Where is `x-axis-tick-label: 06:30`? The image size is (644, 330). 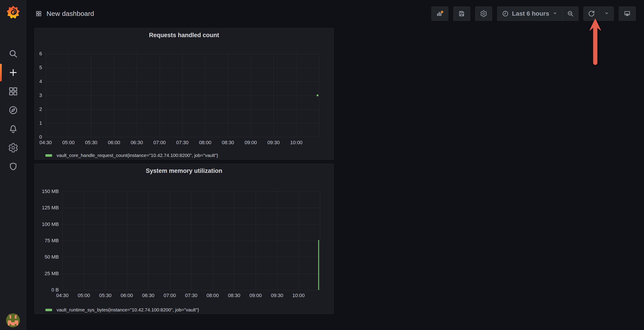 x-axis-tick-label: 06:30 is located at coordinates (137, 143).